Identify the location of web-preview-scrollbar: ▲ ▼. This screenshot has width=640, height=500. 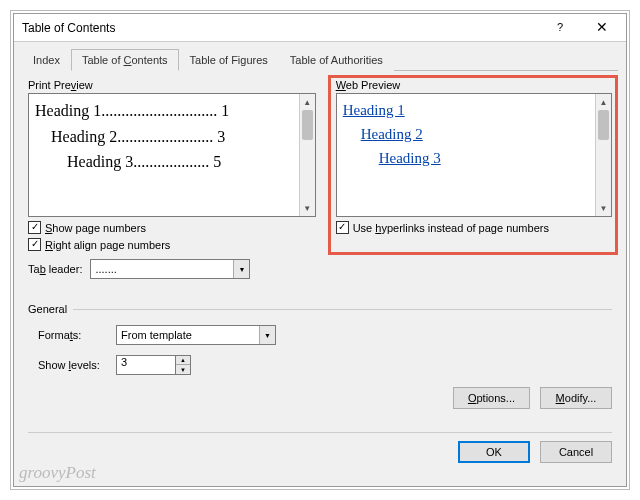
(603, 155).